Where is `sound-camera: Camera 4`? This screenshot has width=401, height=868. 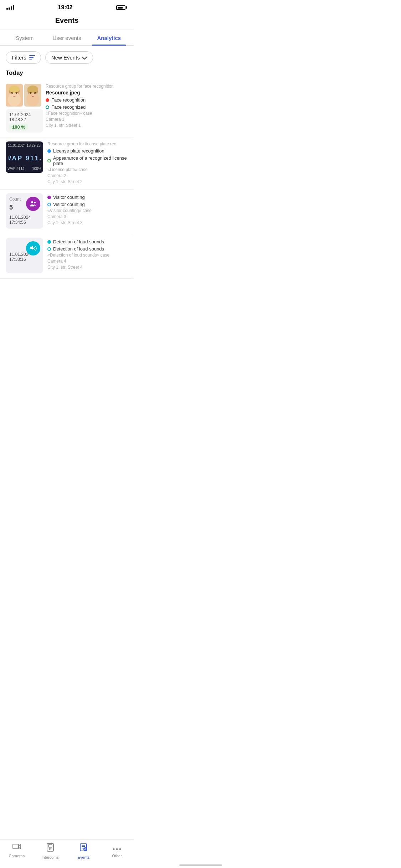
sound-camera: Camera 4 is located at coordinates (88, 261).